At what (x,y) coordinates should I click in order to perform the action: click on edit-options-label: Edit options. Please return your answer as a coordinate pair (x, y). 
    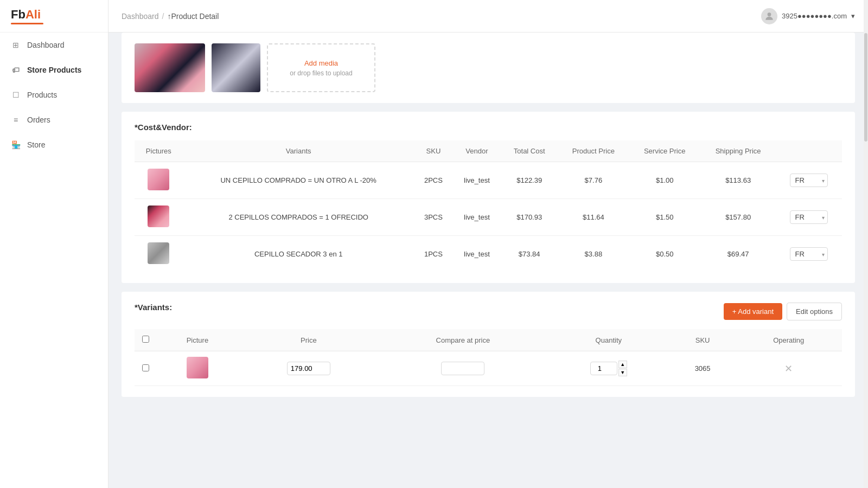
    Looking at the image, I should click on (814, 311).